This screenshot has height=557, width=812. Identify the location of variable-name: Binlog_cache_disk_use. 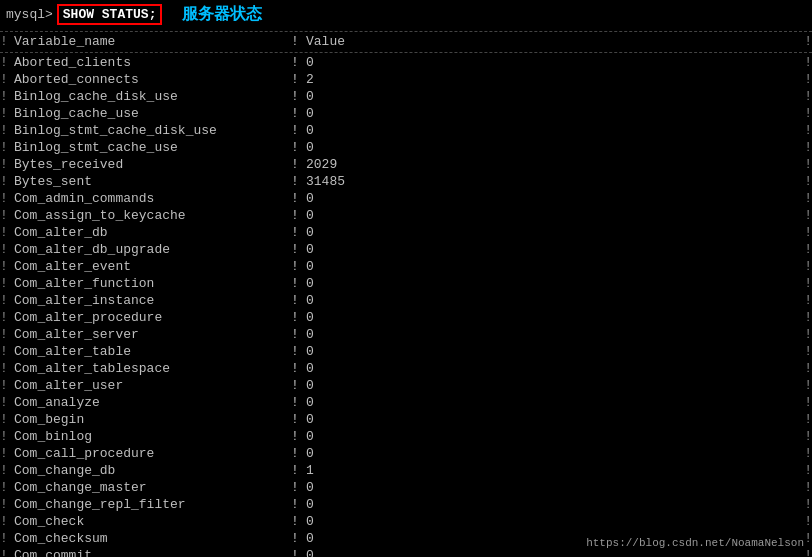
(148, 96).